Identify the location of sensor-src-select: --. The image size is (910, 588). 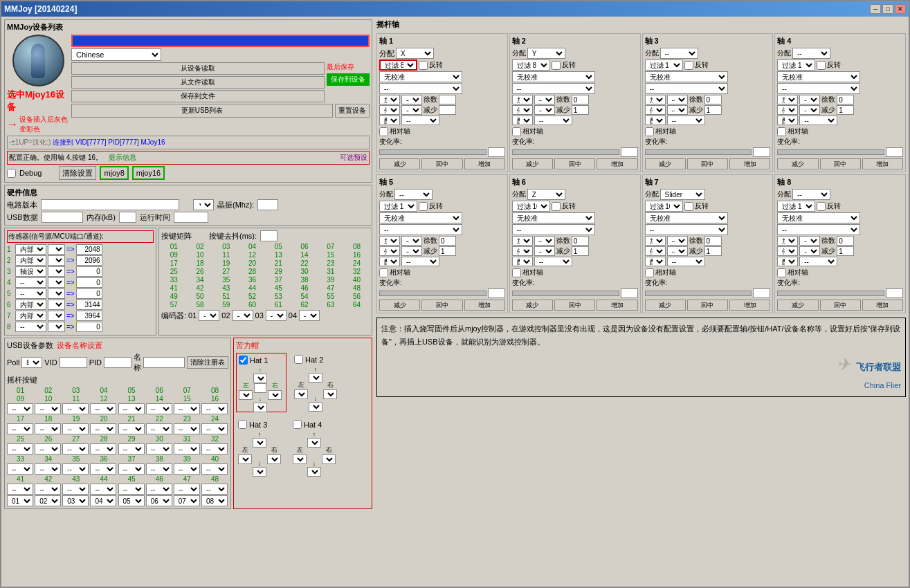
(30, 293).